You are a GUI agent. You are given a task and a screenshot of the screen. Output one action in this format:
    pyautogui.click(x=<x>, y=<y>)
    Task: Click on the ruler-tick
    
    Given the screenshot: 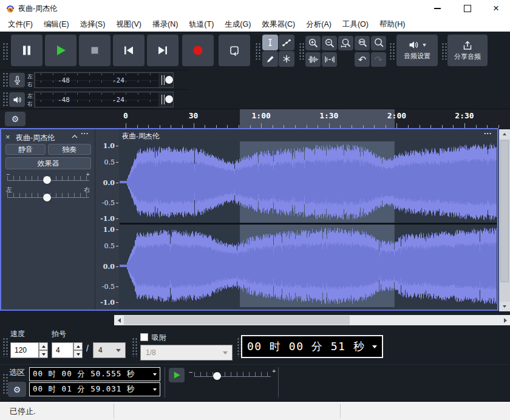 What is the action you would take?
    pyautogui.click(x=261, y=126)
    